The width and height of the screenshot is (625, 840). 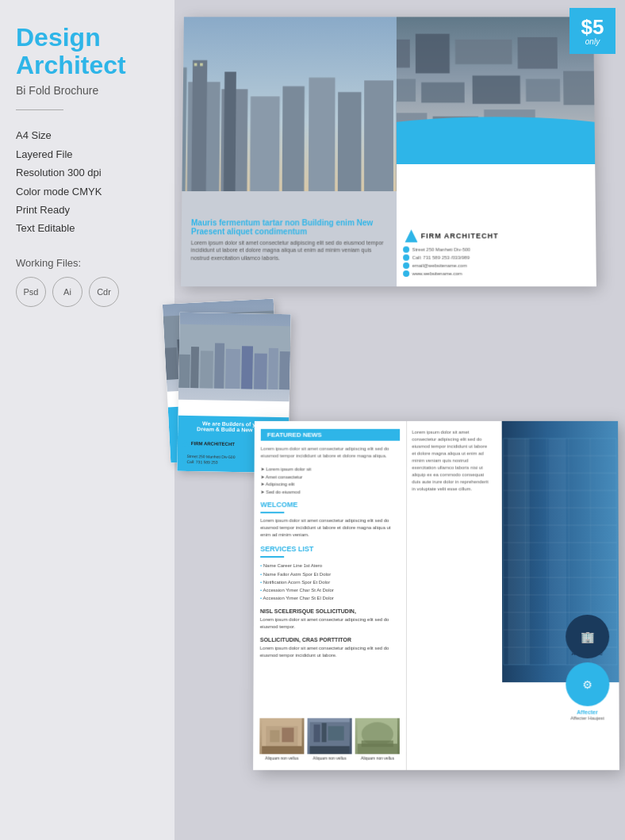 I want to click on sidebar-features: A4 Size Layered File Resolution 300 dpi …, so click(x=87, y=182).